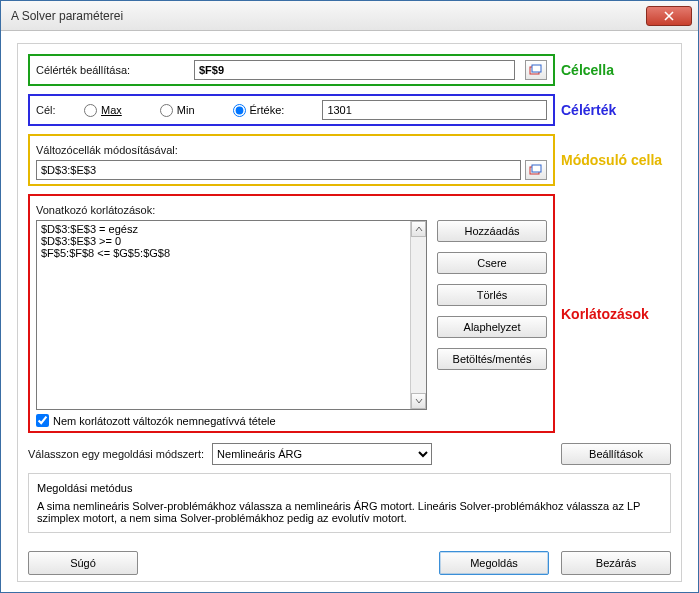 Image resolution: width=699 pixels, height=593 pixels. What do you see at coordinates (350, 488) in the screenshot?
I see `description-title: Megoldási metódus` at bounding box center [350, 488].